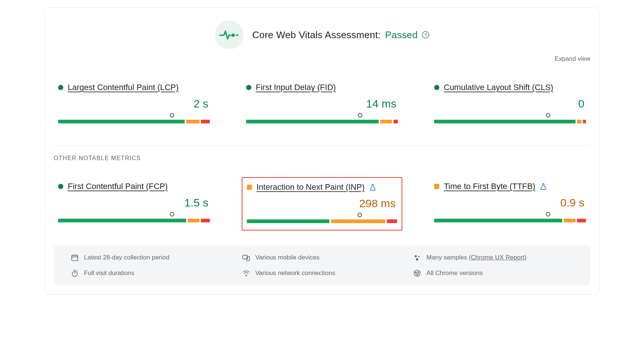 The height and width of the screenshot is (341, 644). I want to click on footer-network: Various network connections, so click(322, 273).